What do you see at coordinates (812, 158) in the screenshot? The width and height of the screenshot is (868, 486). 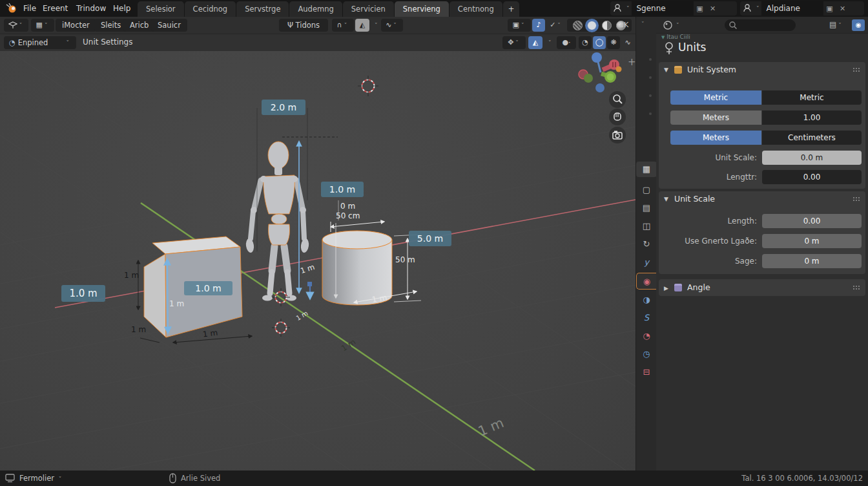 I see `unit-scale-field: 0.0 m` at bounding box center [812, 158].